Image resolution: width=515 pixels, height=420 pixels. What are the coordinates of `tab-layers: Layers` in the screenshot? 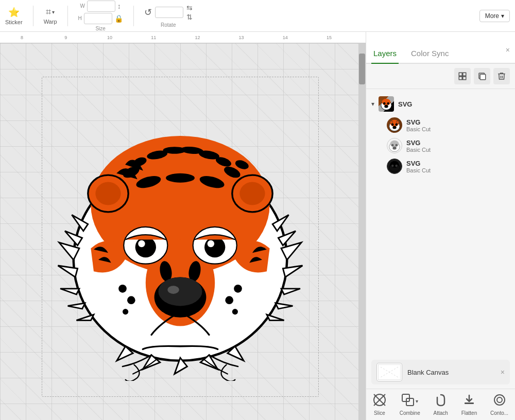 It's located at (385, 57).